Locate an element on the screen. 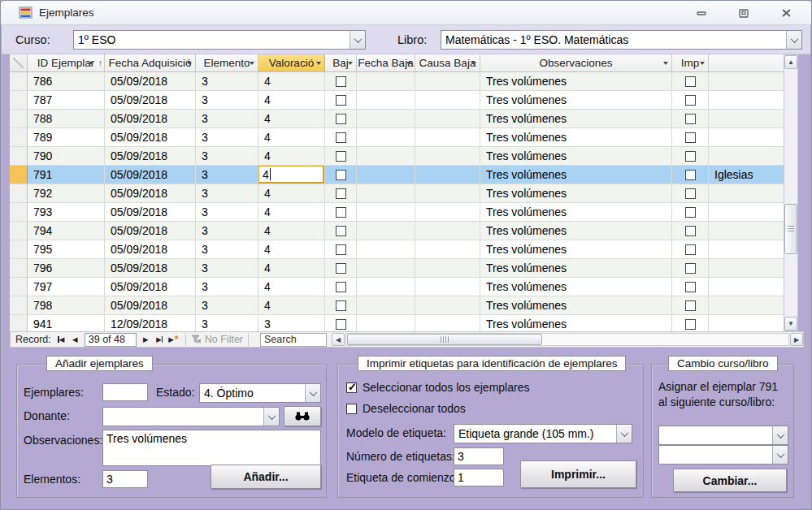  vertical-scrollbar: ▲ ▼ is located at coordinates (791, 193).